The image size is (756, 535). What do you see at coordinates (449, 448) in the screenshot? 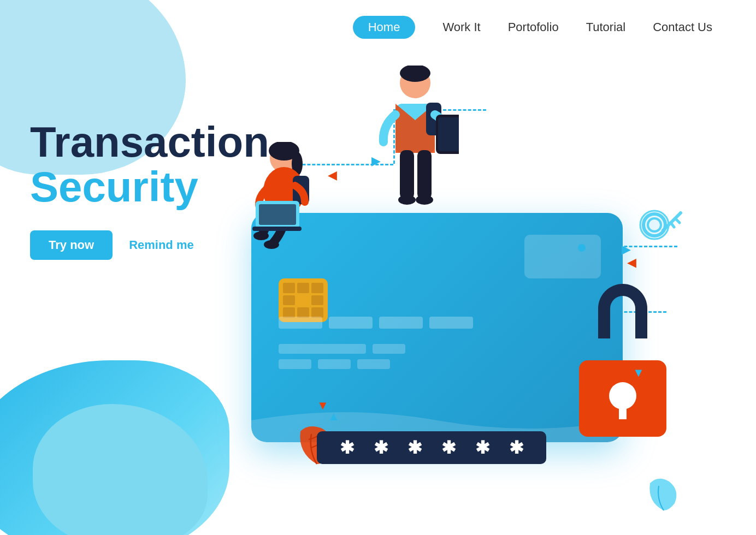
I see `asterisk-4: ✱` at bounding box center [449, 448].